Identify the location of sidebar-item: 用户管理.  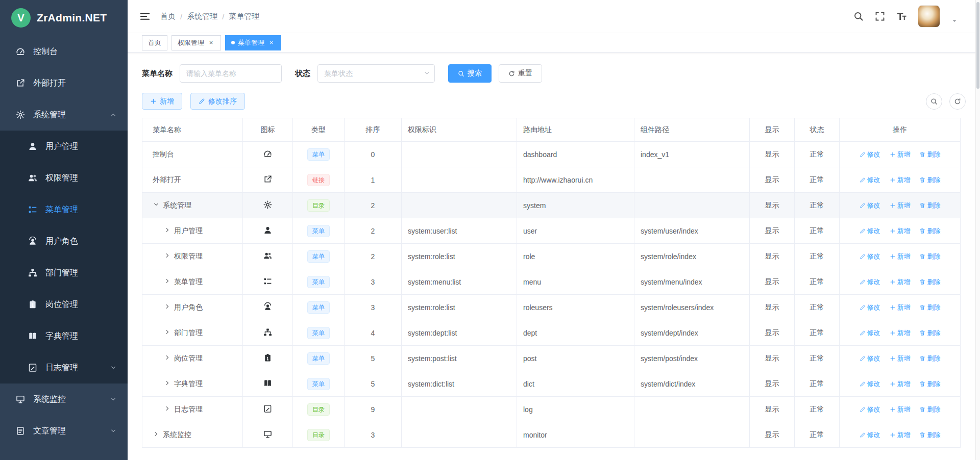
(64, 146).